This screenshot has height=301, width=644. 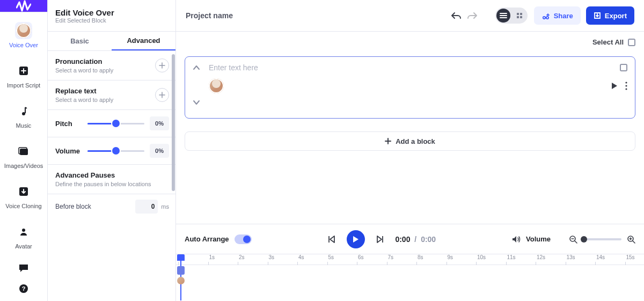 I want to click on select-all-checkbox, so click(x=632, y=42).